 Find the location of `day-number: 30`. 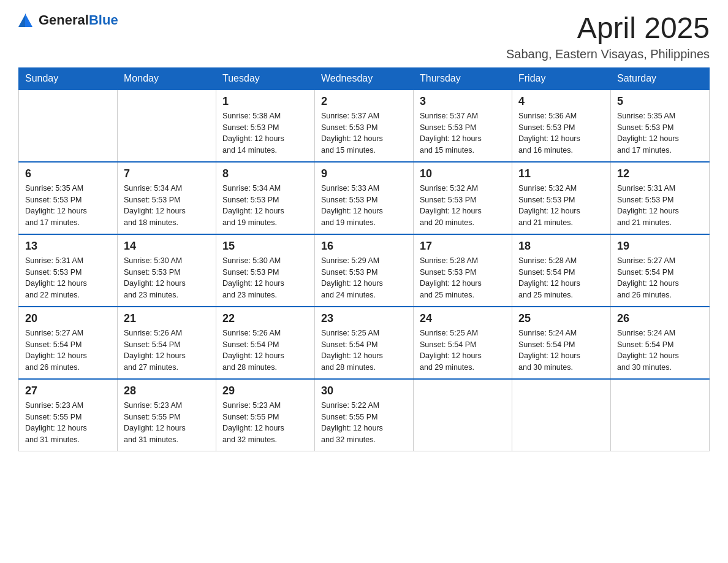

day-number: 30 is located at coordinates (364, 391).